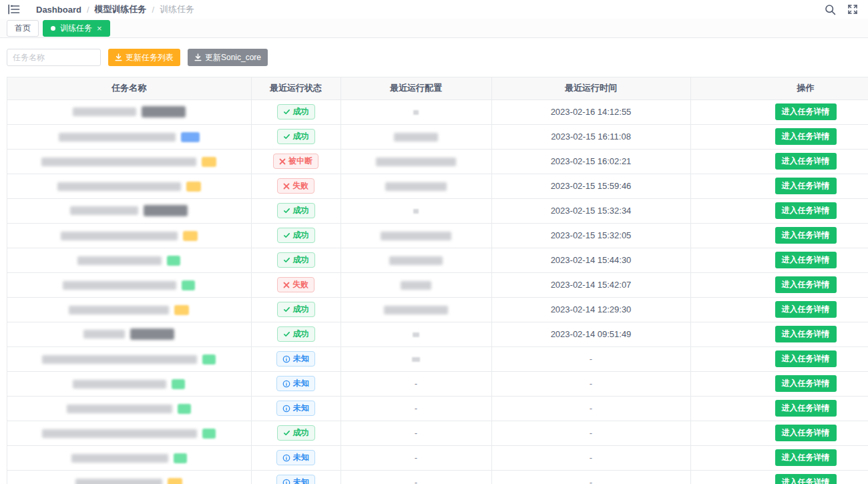  What do you see at coordinates (438, 211) in the screenshot?
I see `table-row: 成功2023-02-15 15:32:34进入任务详情` at bounding box center [438, 211].